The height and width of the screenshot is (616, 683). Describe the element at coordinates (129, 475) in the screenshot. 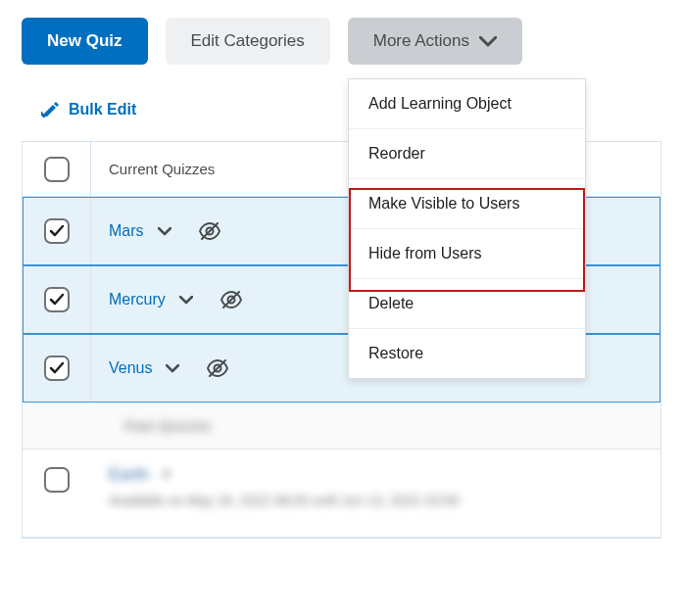

I see `quiz-link: Earth` at that location.